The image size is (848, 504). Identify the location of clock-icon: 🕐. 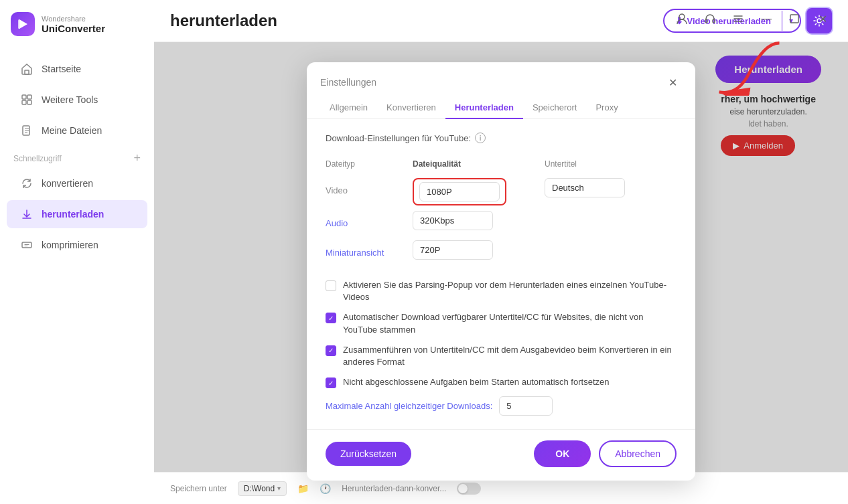
(326, 489).